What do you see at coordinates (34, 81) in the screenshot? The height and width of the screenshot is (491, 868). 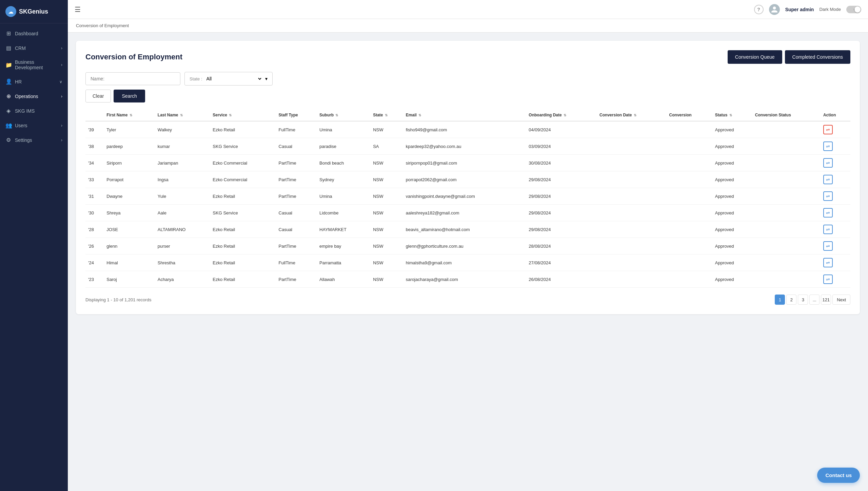 I see `sidebar-item-hr: 👤 HR ∨` at bounding box center [34, 81].